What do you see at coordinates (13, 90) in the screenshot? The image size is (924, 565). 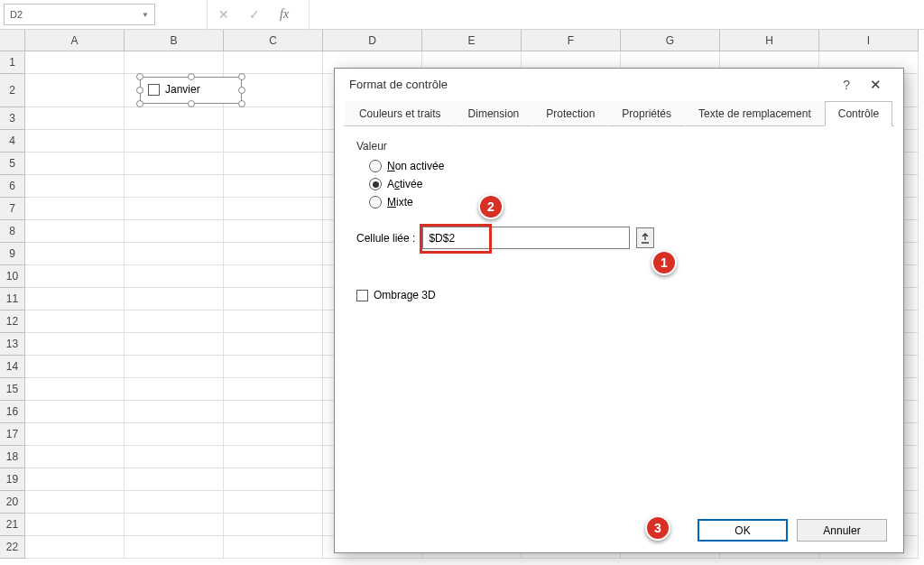 I see `row-header: 2` at bounding box center [13, 90].